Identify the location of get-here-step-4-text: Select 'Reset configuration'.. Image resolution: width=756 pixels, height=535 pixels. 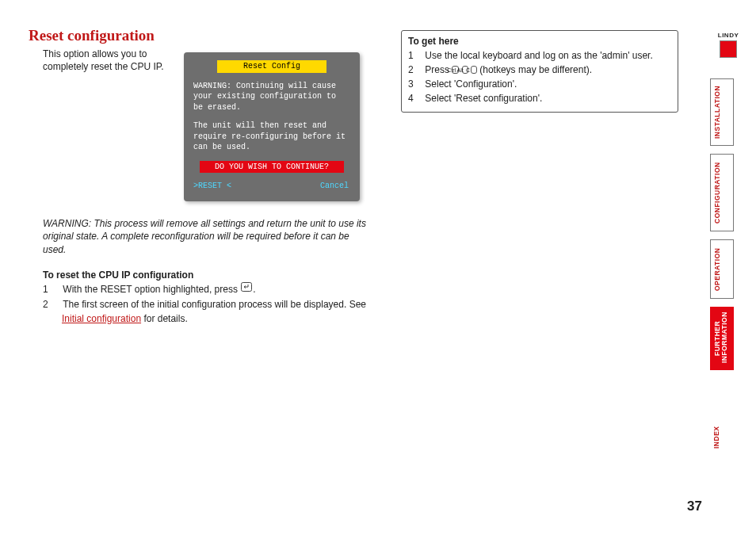
(483, 98).